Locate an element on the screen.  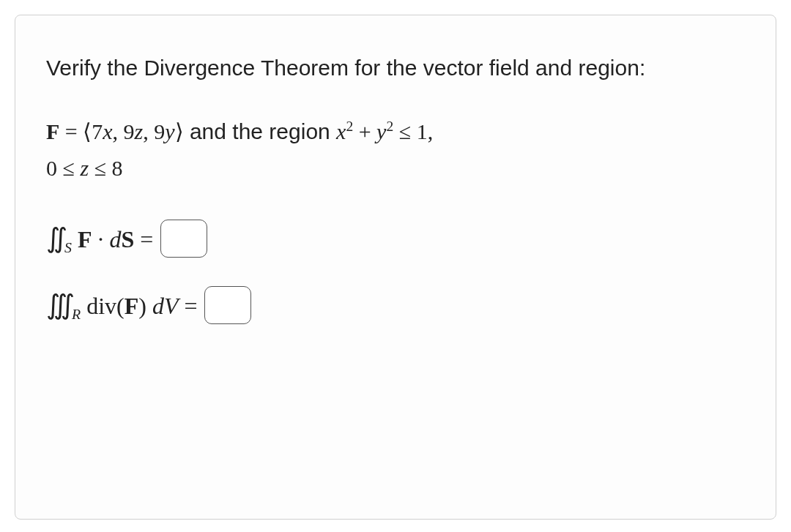
surface-integral-expr: ∬S F · dS = is located at coordinates (100, 239).